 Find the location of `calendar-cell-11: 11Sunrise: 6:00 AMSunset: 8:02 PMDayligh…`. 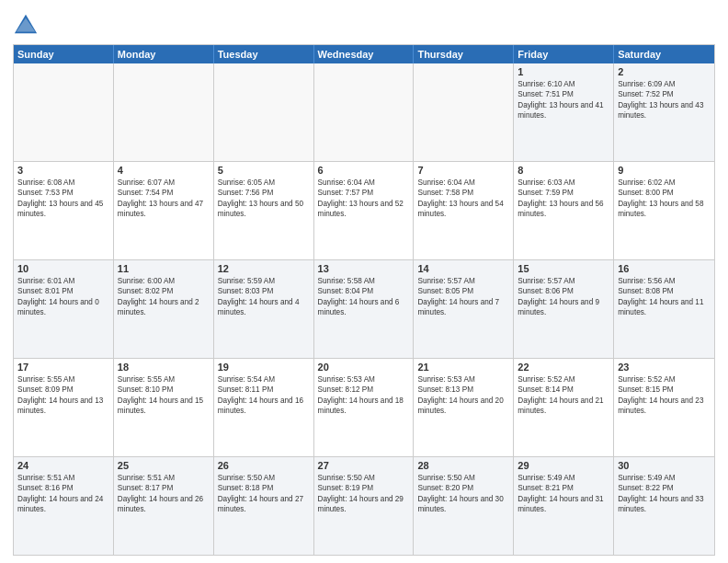

calendar-cell-11: 11Sunrise: 6:00 AMSunset: 8:02 PMDayligh… is located at coordinates (164, 309).